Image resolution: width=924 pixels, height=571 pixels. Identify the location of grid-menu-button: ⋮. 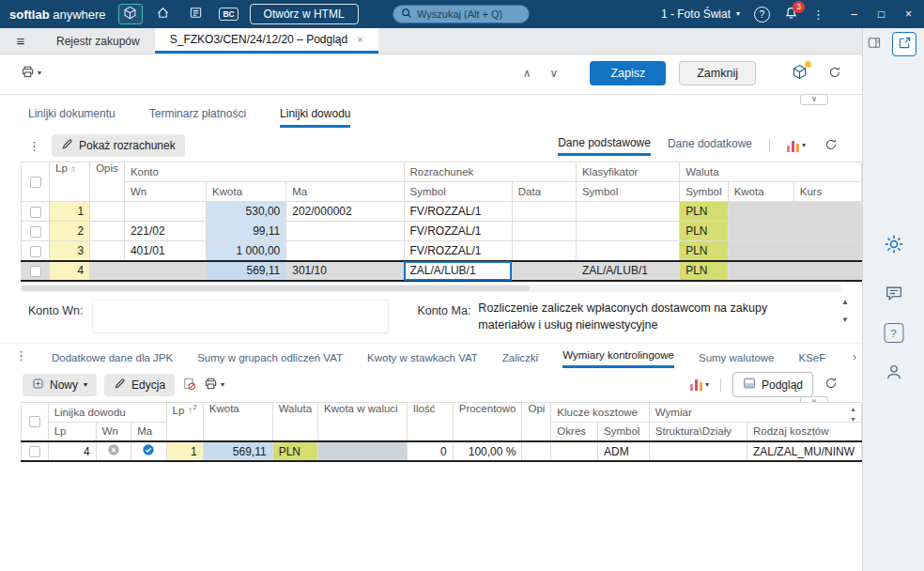
(34, 147).